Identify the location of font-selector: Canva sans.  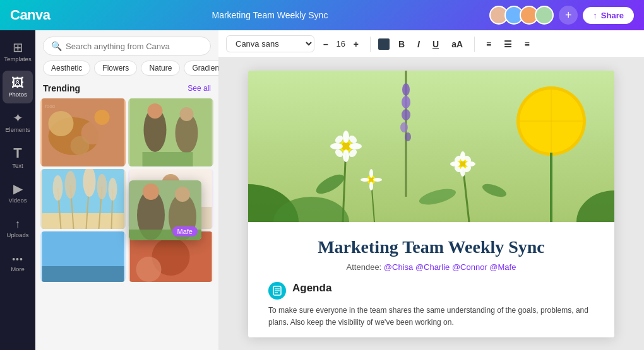
(270, 44).